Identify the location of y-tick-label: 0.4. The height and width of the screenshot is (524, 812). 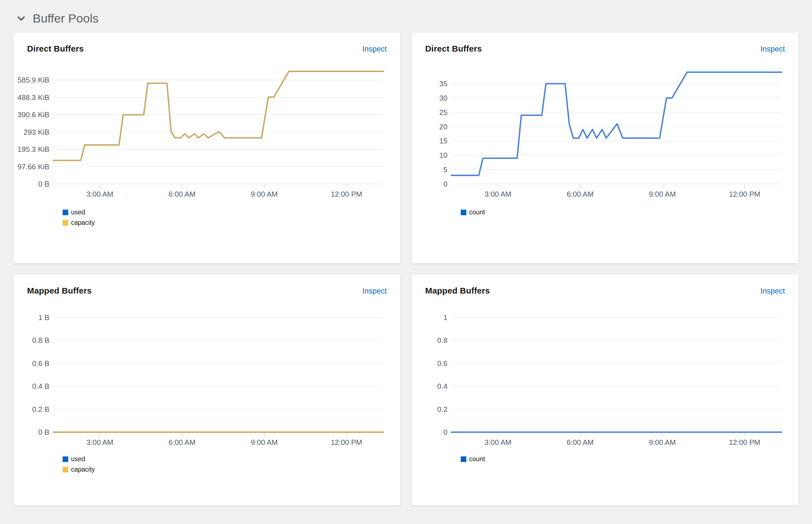
(442, 387).